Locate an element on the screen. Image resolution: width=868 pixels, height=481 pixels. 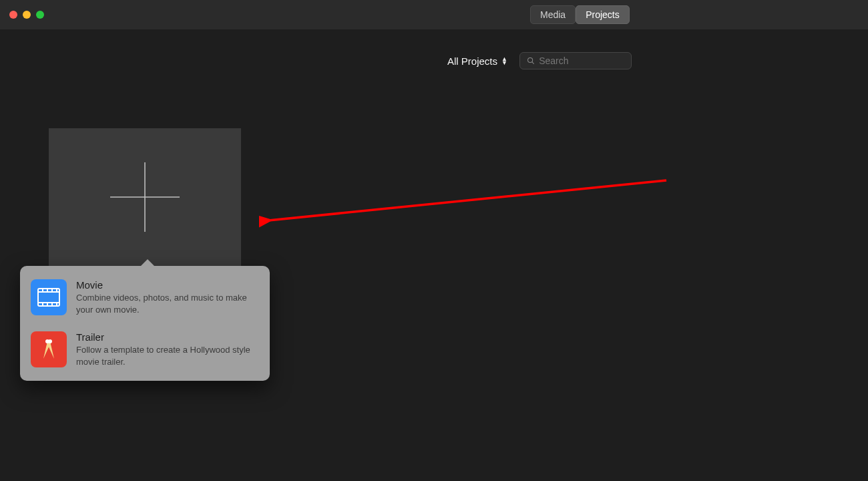
popover-item-title: Trailer is located at coordinates (166, 337).